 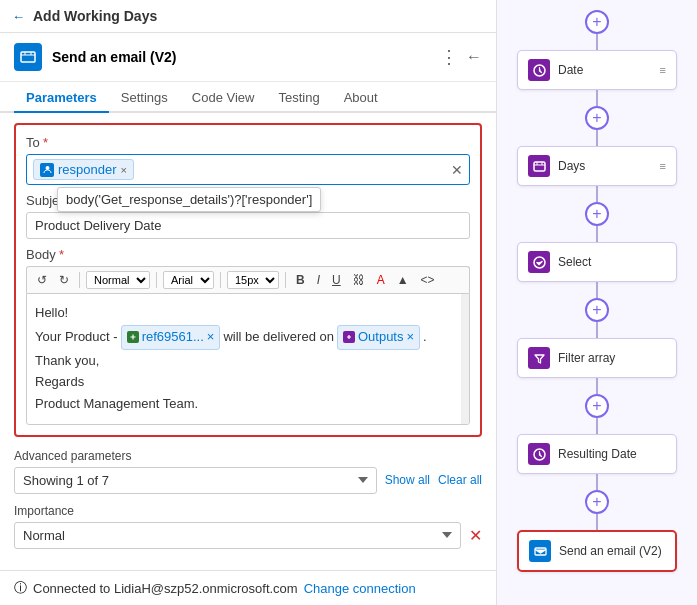 What do you see at coordinates (597, 214) in the screenshot?
I see `add-after-days-button: +` at bounding box center [597, 214].